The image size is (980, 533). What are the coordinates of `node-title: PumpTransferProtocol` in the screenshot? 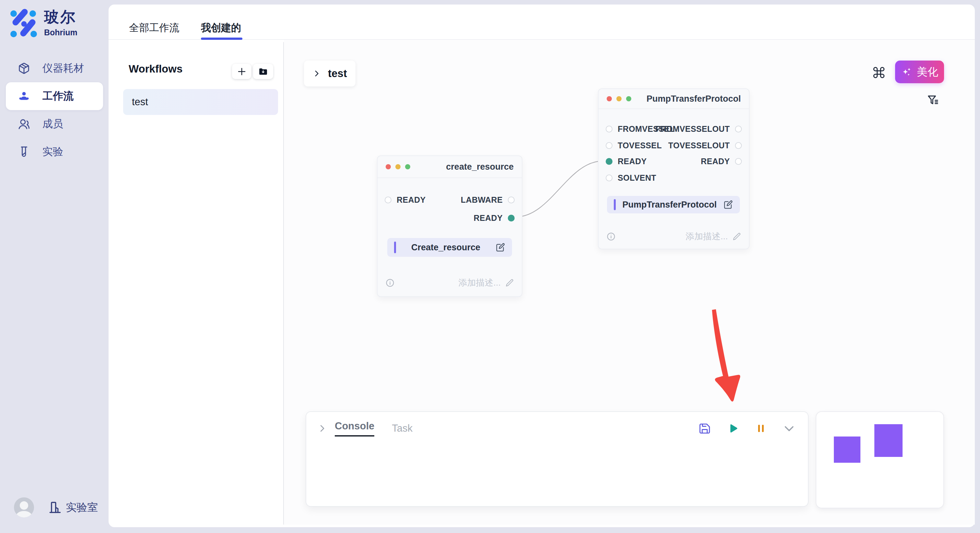 It's located at (694, 99).